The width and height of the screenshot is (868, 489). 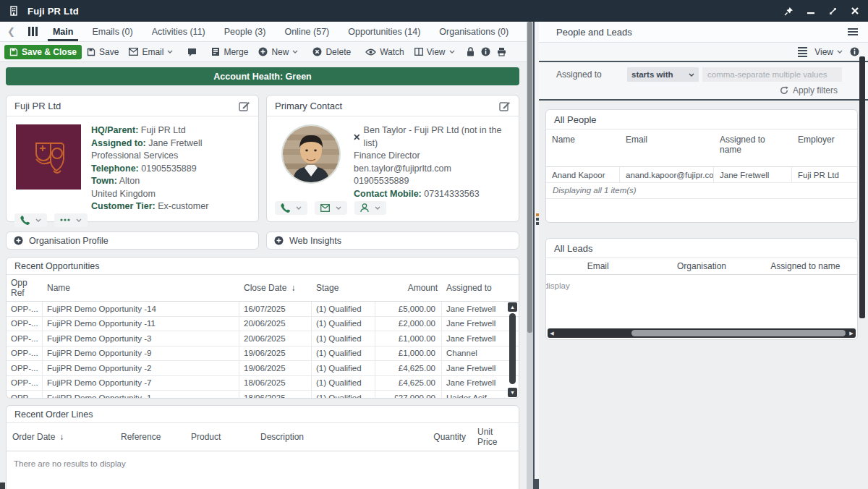 What do you see at coordinates (702, 266) in the screenshot?
I see `column-header: Organisation` at bounding box center [702, 266].